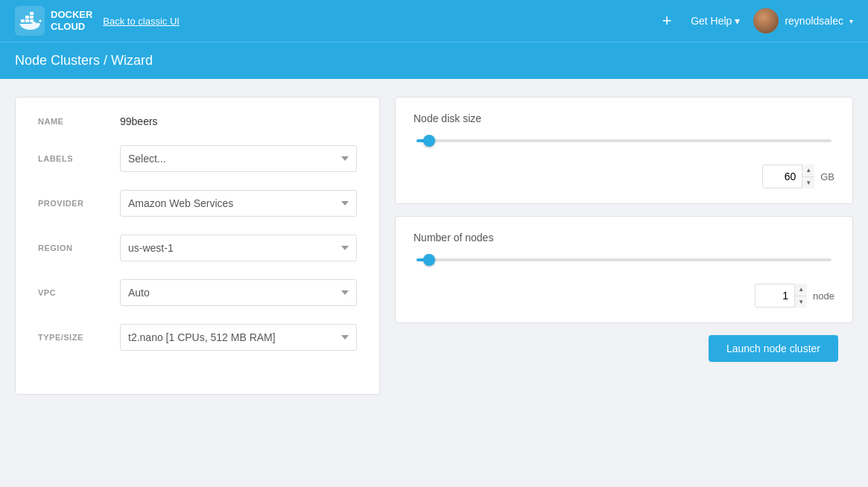 This screenshot has width=868, height=487. Describe the element at coordinates (238, 159) in the screenshot. I see `labels-select: Select...` at that location.